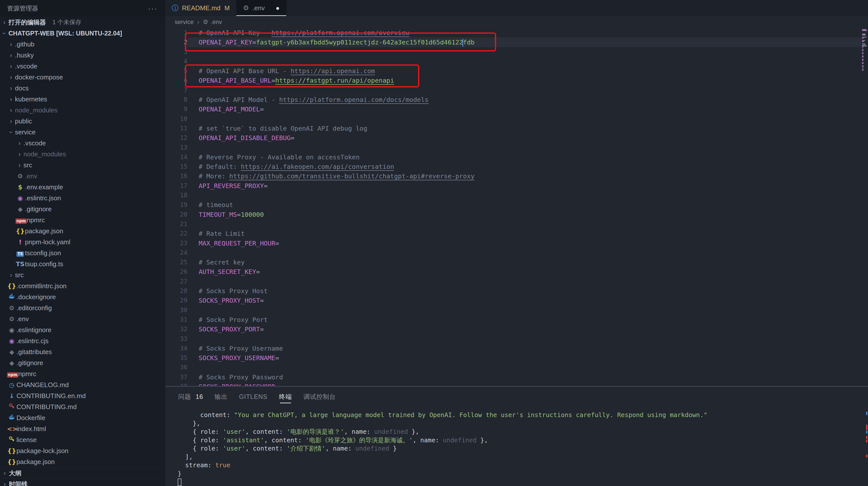 This screenshot has width=868, height=486. Describe the element at coordinates (176, 291) in the screenshot. I see `line-number: 28` at that location.